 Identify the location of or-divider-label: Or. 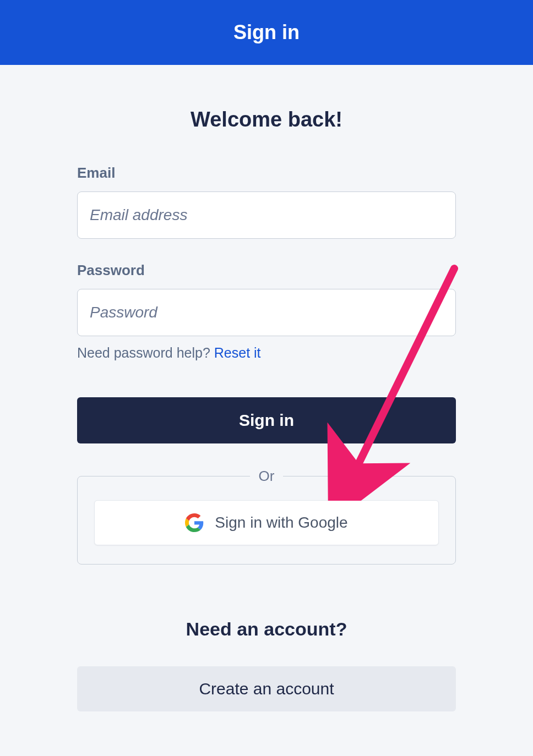
(266, 476).